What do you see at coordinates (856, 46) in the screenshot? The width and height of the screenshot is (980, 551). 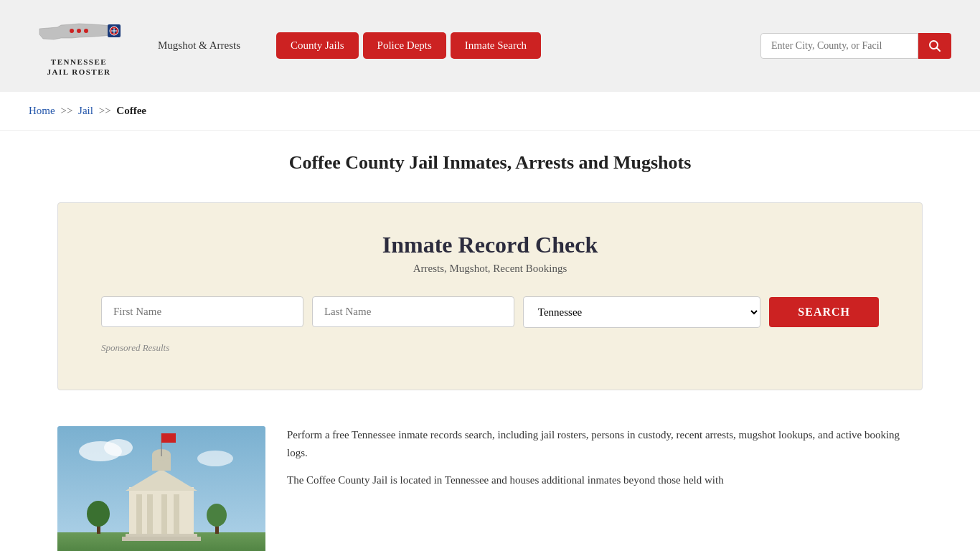 I see `header-search-area` at bounding box center [856, 46].